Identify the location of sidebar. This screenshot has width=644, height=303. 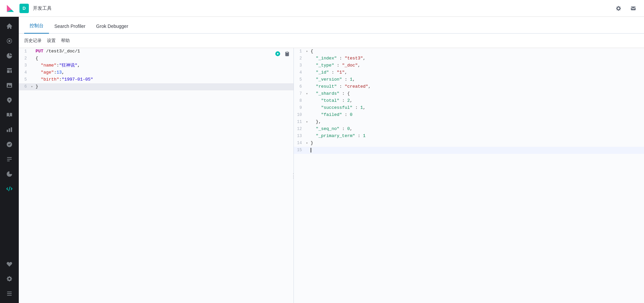
(9, 160).